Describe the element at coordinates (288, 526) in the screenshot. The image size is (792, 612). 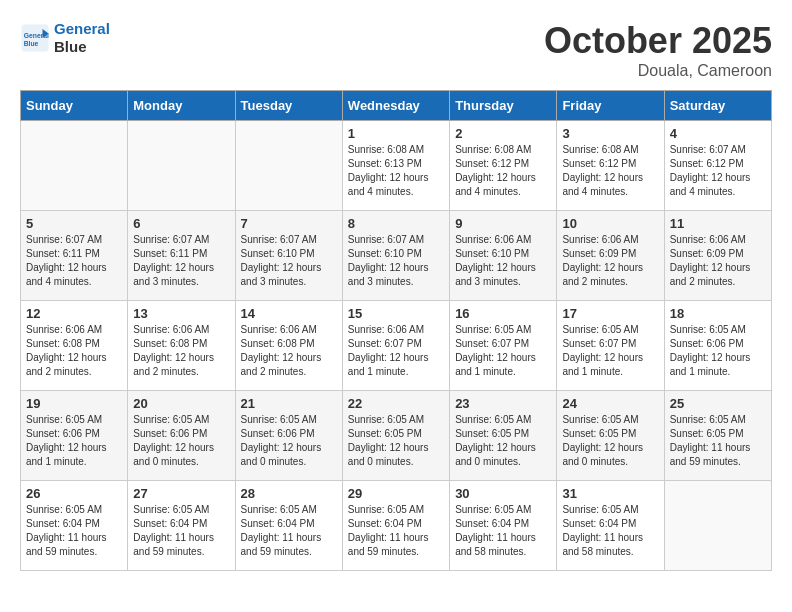
I see `calendar-cell: 28Sunrise: 6:05 AM Sunset: 6:04 PM Dayli…` at that location.